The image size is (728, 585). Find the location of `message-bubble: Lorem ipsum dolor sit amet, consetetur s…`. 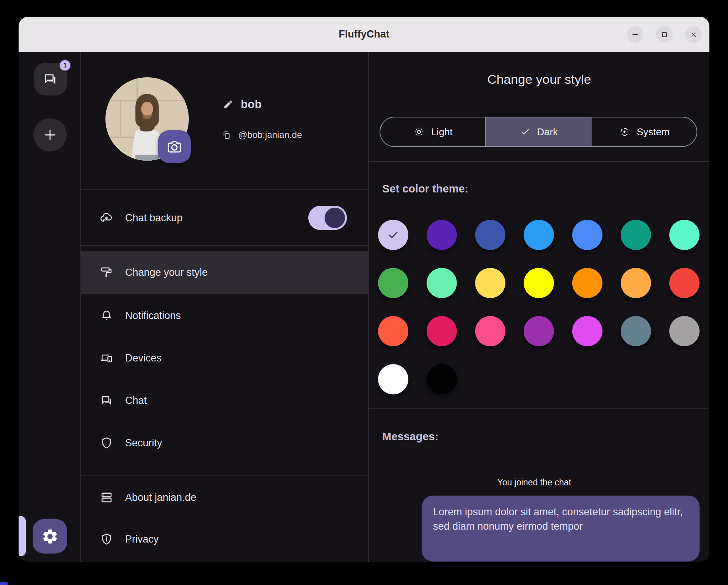

message-bubble: Lorem ipsum dolor sit amet, consetetur s… is located at coordinates (560, 529).